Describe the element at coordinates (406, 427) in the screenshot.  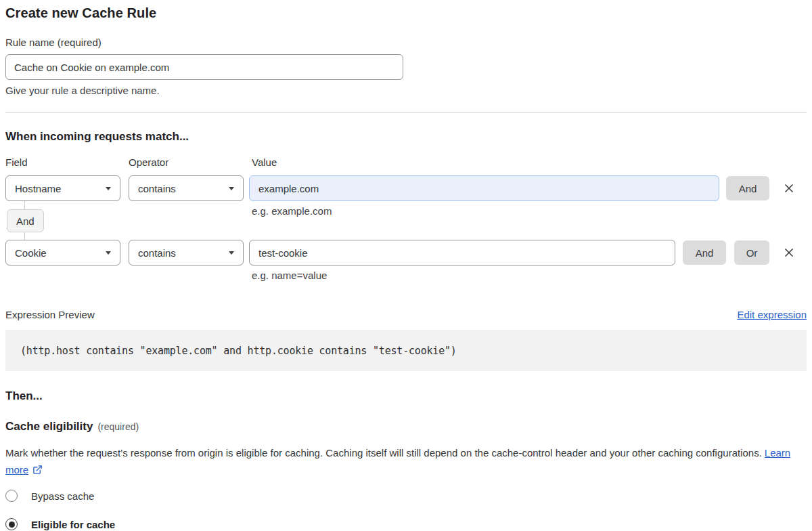
I see `cache-eligibility-heading-row: Cache eligibility (required)` at that location.